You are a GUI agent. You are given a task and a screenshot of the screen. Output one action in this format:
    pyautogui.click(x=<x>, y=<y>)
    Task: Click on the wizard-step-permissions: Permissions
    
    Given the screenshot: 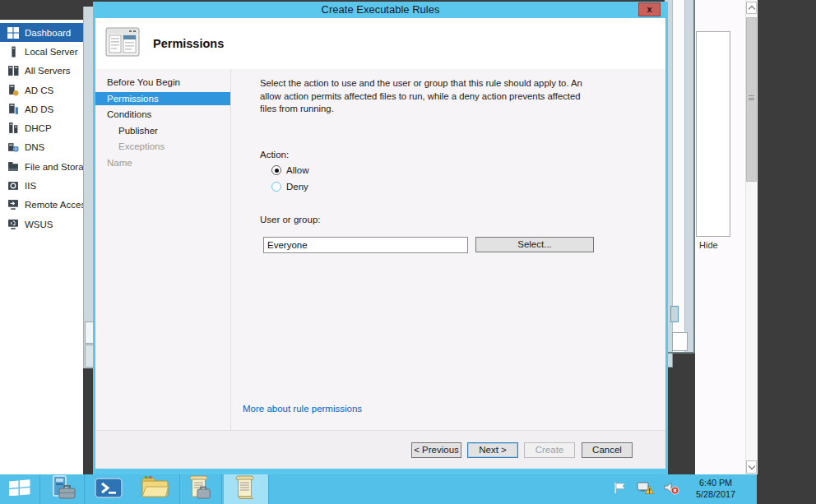 What is the action you would take?
    pyautogui.click(x=163, y=99)
    